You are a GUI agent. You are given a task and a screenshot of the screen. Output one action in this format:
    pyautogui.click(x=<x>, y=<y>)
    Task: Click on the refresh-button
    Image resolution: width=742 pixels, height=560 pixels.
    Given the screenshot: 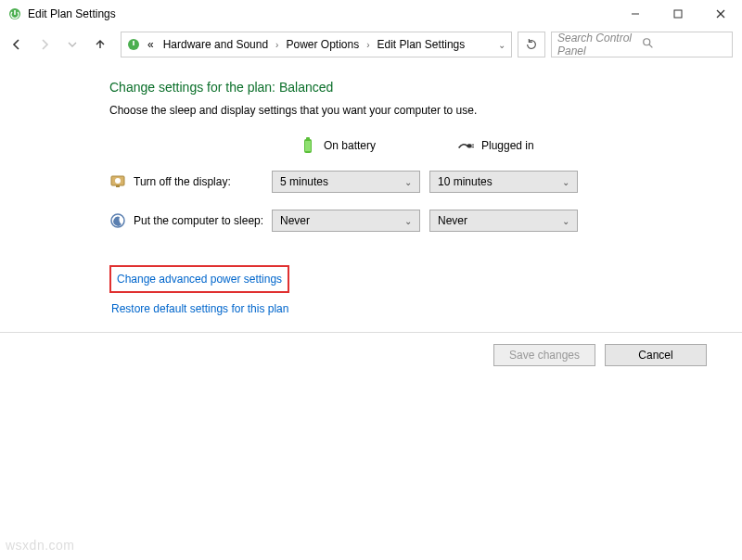 What is the action you would take?
    pyautogui.click(x=531, y=45)
    